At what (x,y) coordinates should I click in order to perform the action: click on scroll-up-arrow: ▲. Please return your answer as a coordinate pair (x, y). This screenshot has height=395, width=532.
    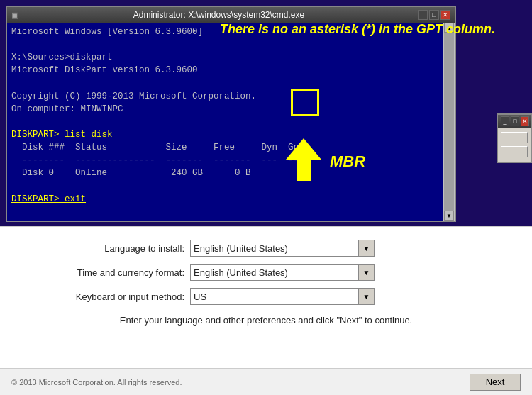
    Looking at the image, I should click on (449, 28).